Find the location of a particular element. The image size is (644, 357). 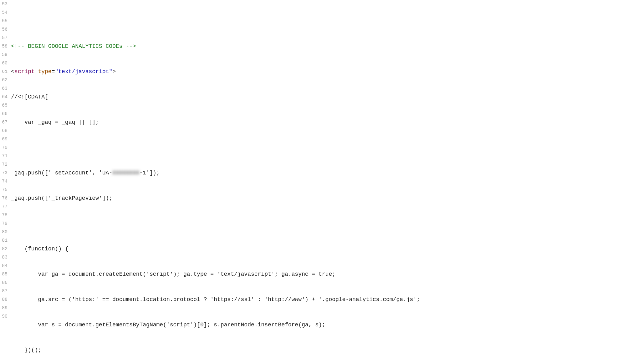

line-number: 72 is located at coordinates (5, 164).